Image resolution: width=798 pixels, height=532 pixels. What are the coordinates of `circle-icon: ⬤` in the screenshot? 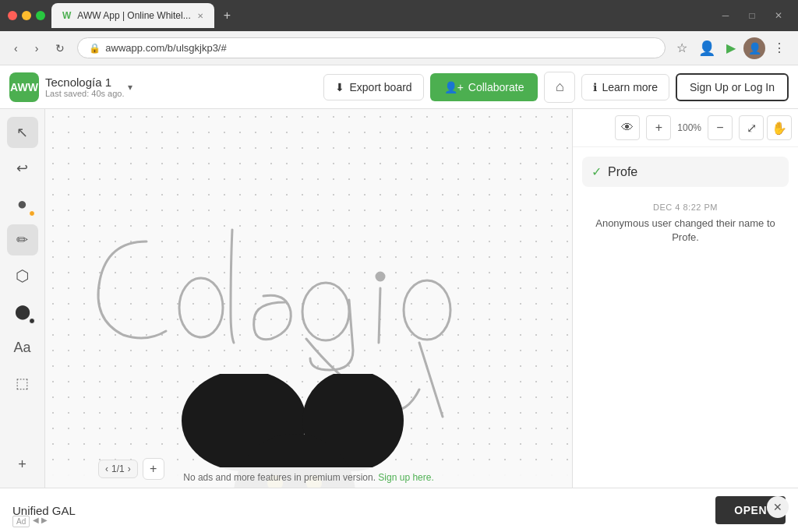 It's located at (23, 312).